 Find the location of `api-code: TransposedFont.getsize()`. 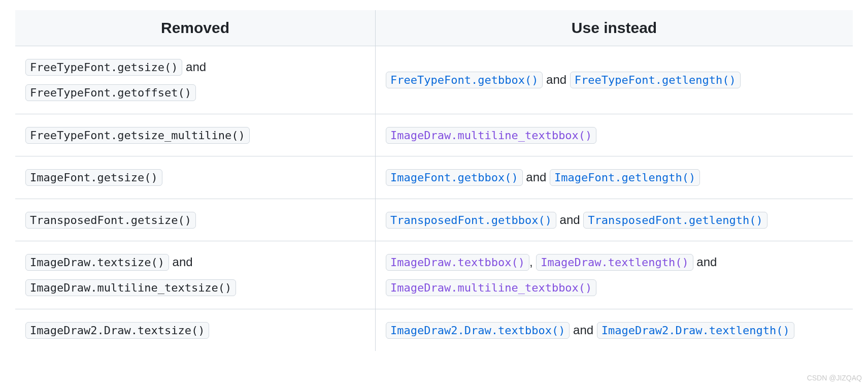

api-code: TransposedFont.getsize() is located at coordinates (111, 220).